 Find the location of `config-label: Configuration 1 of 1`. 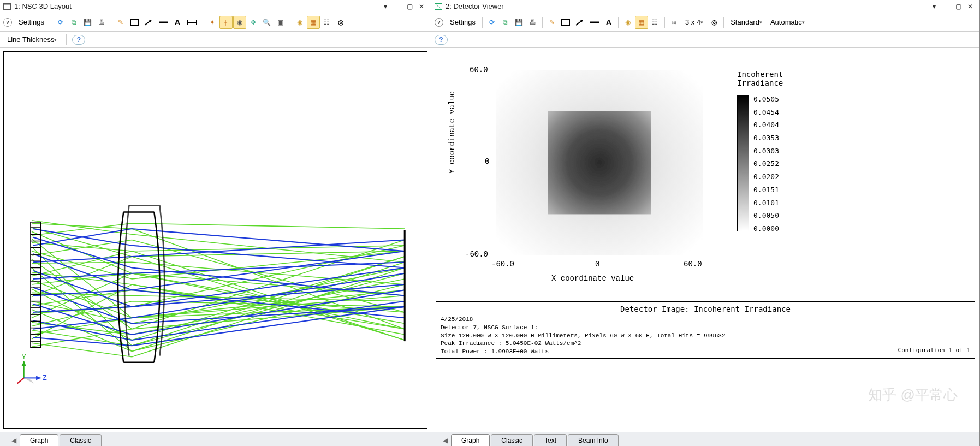

config-label: Configuration 1 of 1 is located at coordinates (934, 350).